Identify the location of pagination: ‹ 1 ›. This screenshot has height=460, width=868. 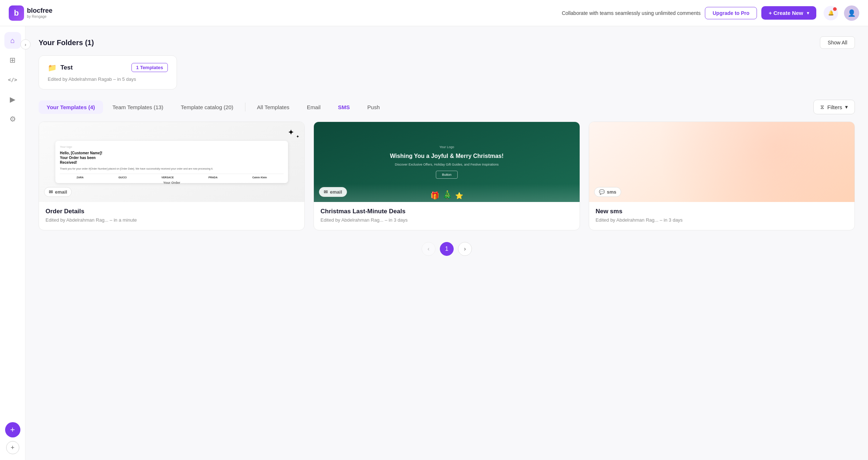
(447, 249).